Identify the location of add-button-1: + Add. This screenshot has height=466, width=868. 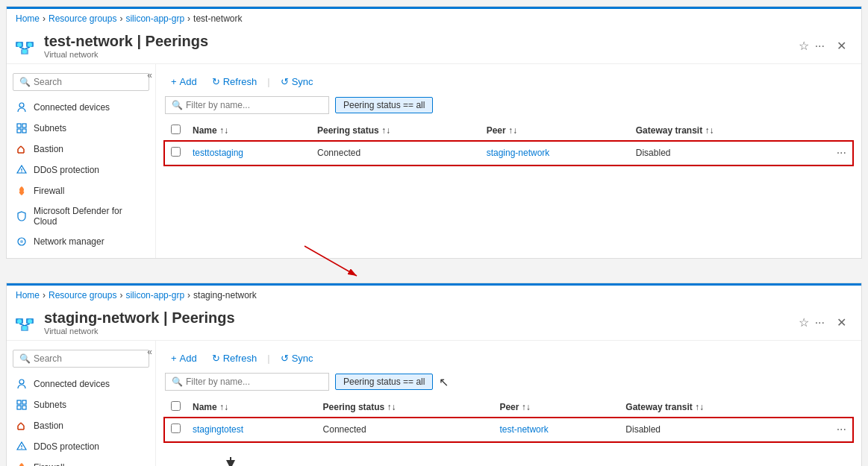
(184, 82).